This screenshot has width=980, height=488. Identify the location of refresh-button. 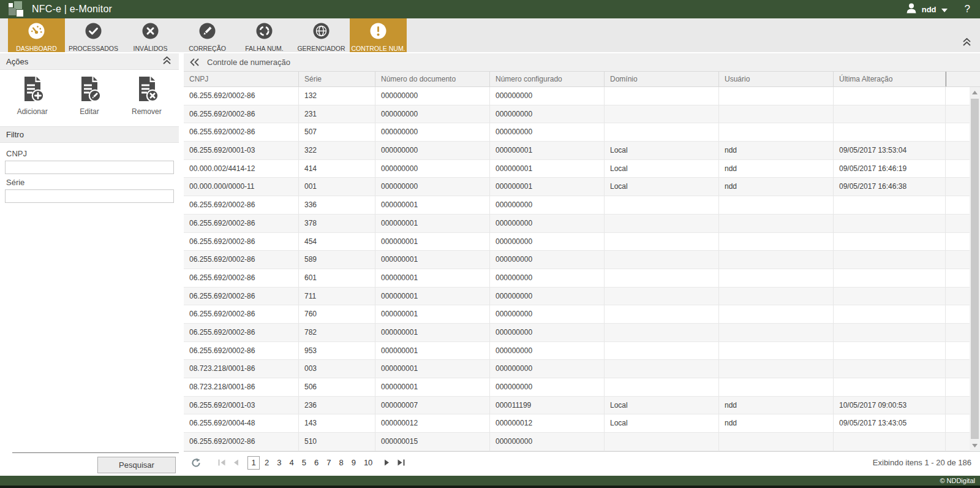
(196, 463).